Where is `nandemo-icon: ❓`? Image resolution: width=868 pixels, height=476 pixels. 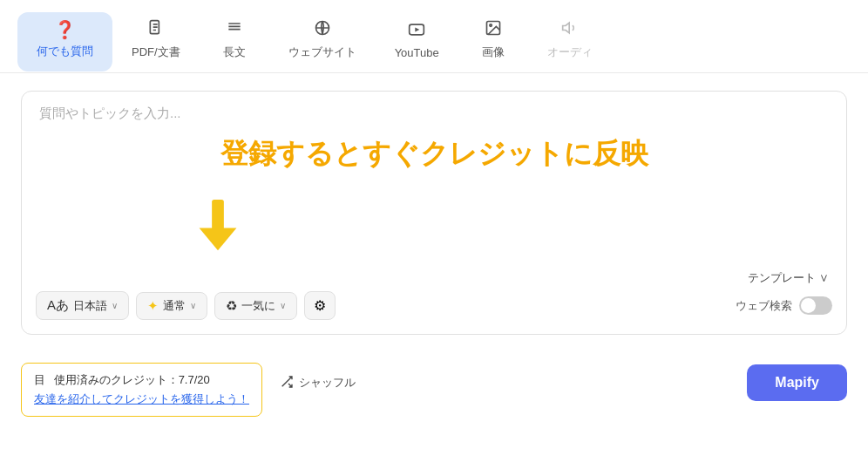
nandemo-icon: ❓ is located at coordinates (64, 30).